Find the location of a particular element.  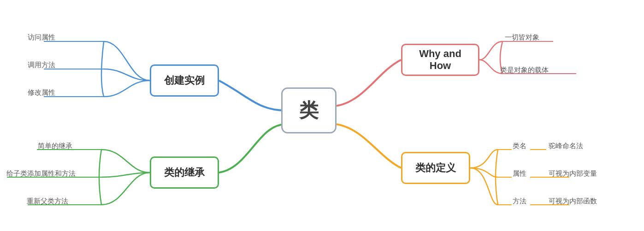

leaf-override-method: 重新父类方法 is located at coordinates (47, 202).